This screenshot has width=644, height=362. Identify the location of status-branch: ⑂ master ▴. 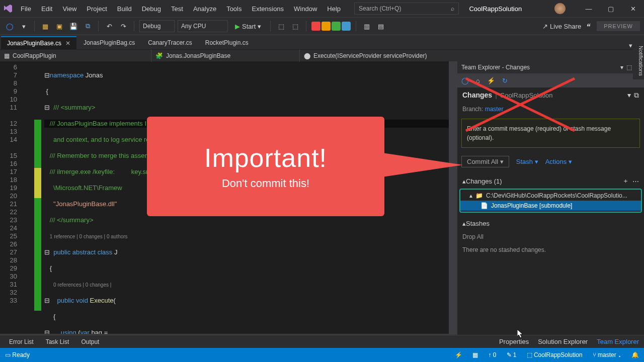
(607, 355).